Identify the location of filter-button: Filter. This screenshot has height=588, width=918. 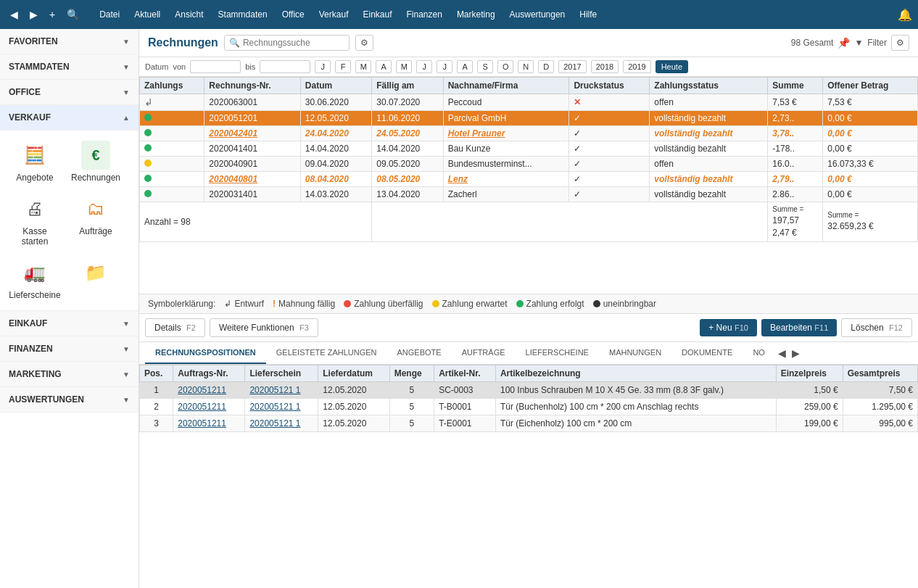
(877, 43).